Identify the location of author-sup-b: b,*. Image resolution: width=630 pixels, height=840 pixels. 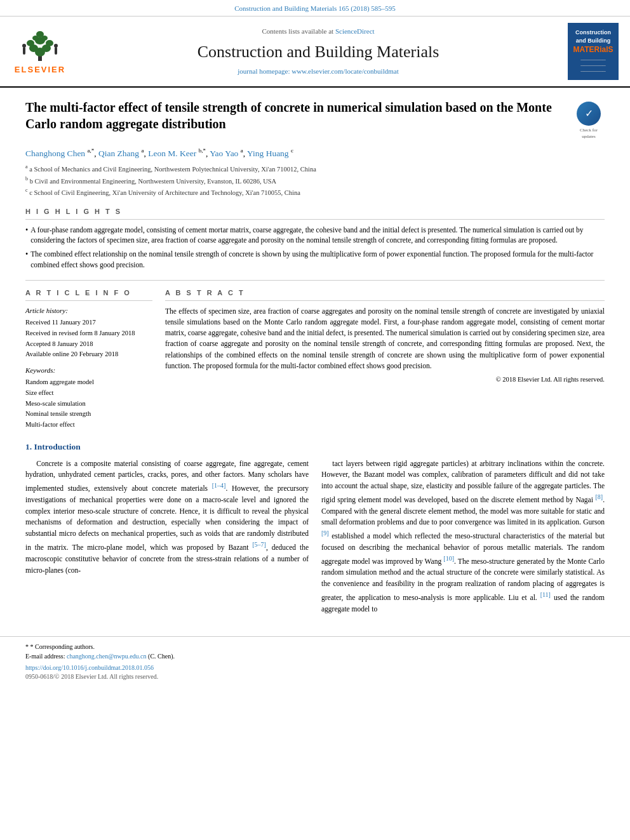
(202, 150).